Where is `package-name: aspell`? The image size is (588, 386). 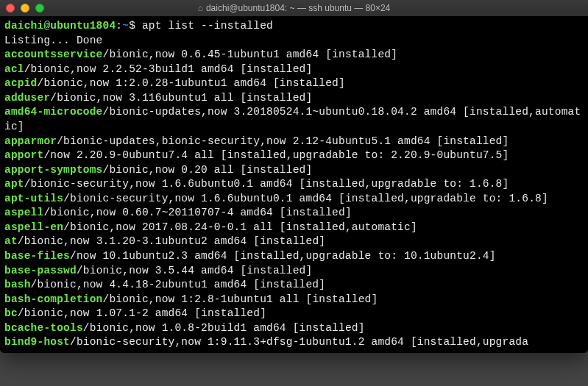 package-name: aspell is located at coordinates (24, 212).